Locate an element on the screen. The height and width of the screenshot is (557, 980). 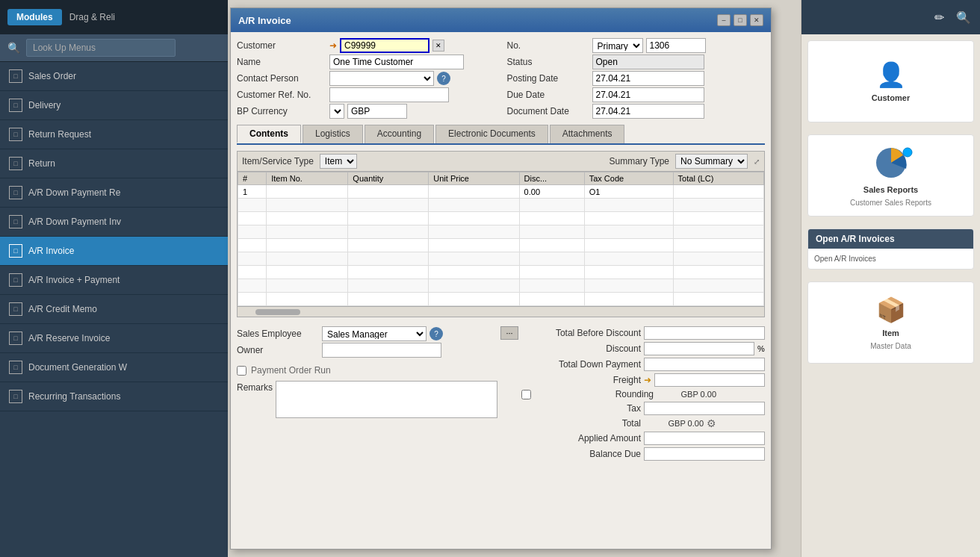
contact-person-label: Contact Person is located at coordinates (282, 78).